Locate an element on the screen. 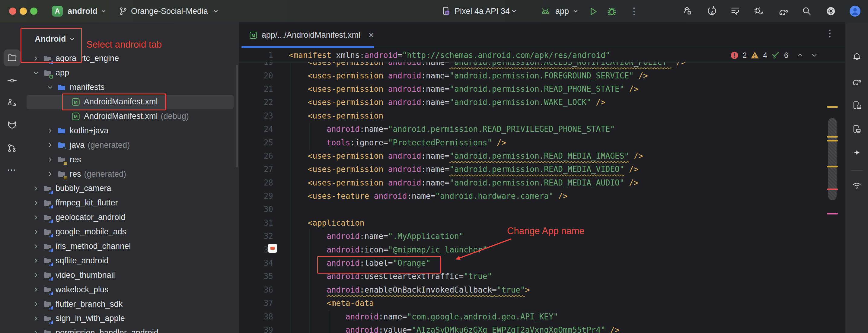 This screenshot has height=333, width=868. tree-item-ffmpeg_kit_flutter: ffmpeg_kit_flutter is located at coordinates (130, 203).